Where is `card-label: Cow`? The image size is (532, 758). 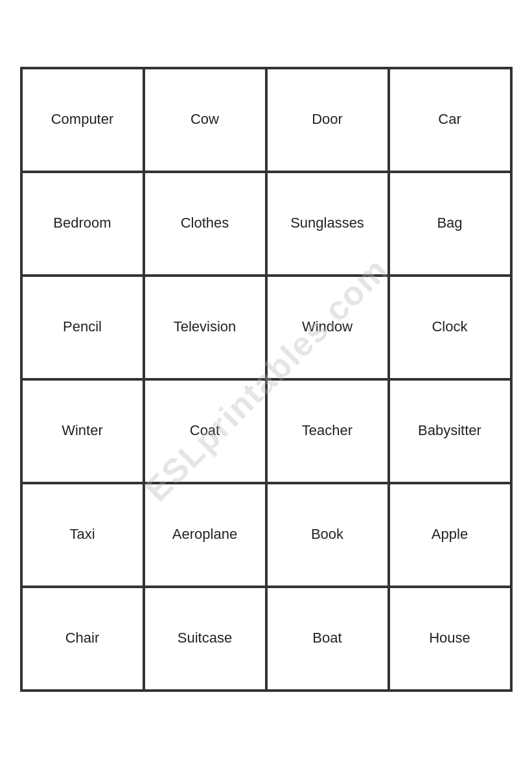 card-label: Cow is located at coordinates (205, 119).